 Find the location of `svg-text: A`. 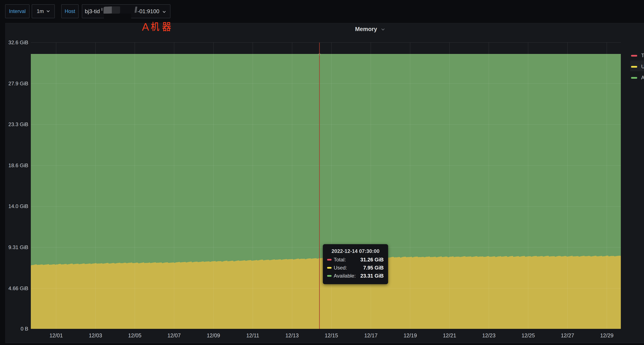

svg-text: A is located at coordinates (146, 27).